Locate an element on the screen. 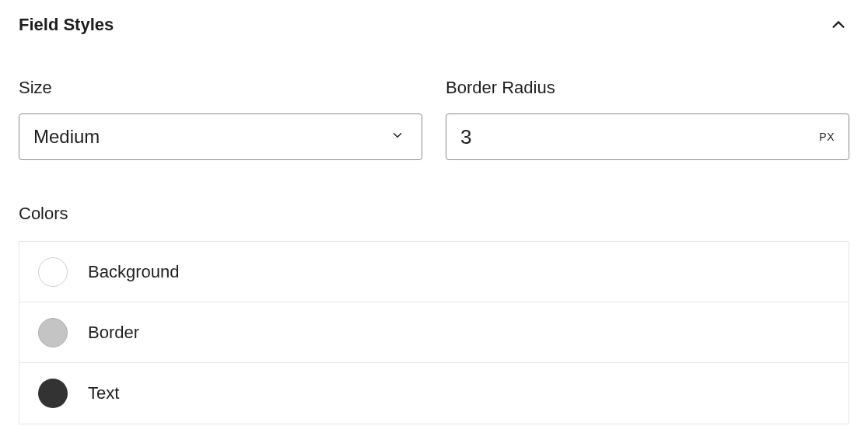 Image resolution: width=868 pixels, height=426 pixels. color-row-border: Border is located at coordinates (434, 333).